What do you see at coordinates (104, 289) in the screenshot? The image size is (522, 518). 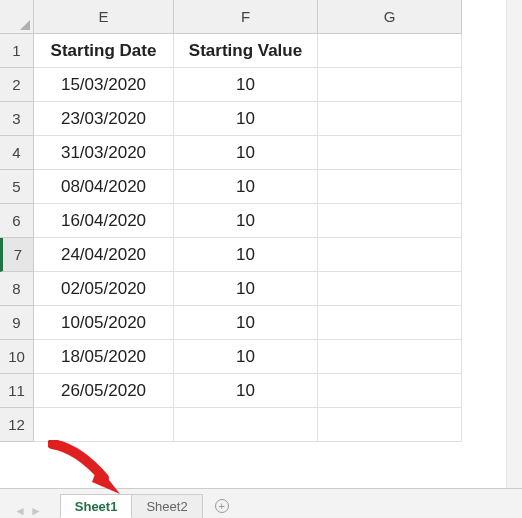 I see `cell-e8: 02/05/2020` at bounding box center [104, 289].